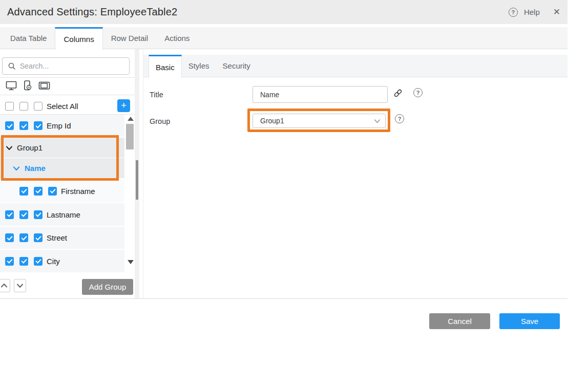  I want to click on help-link: Help, so click(532, 12).